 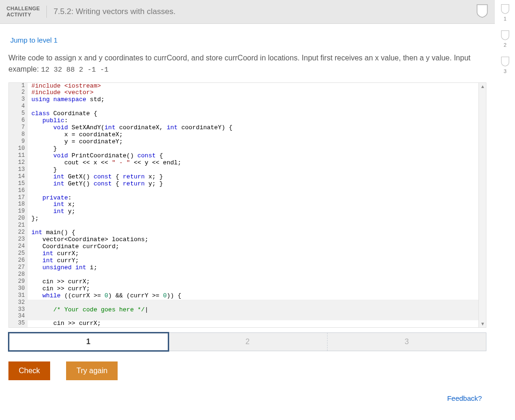 I want to click on code-line: 34, so click(x=244, y=317).